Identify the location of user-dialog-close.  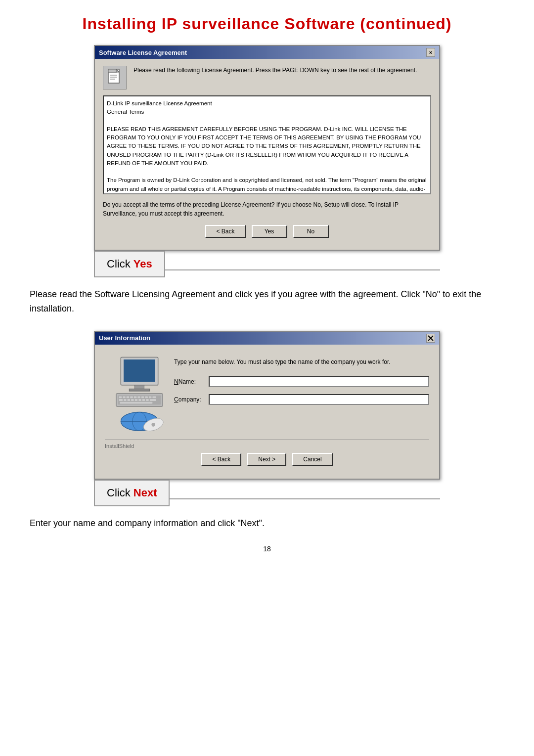
(431, 338).